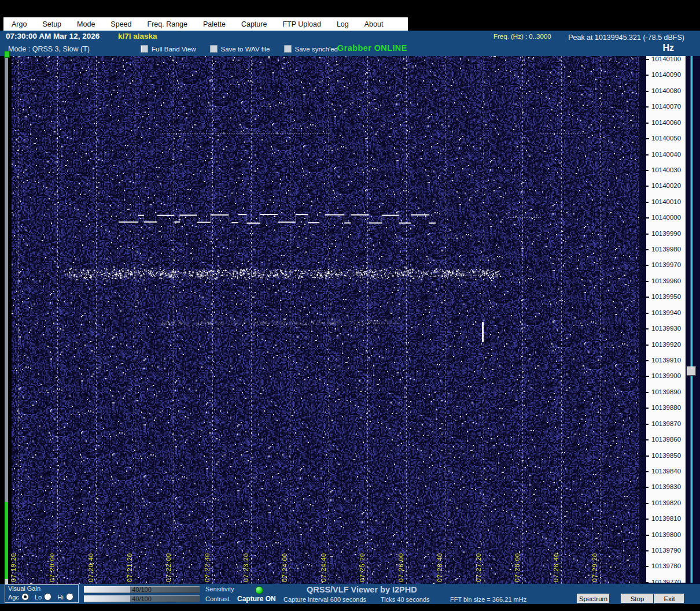  I want to click on frequency-scale: 1014010010140090101400801014007010140060…, so click(670, 320).